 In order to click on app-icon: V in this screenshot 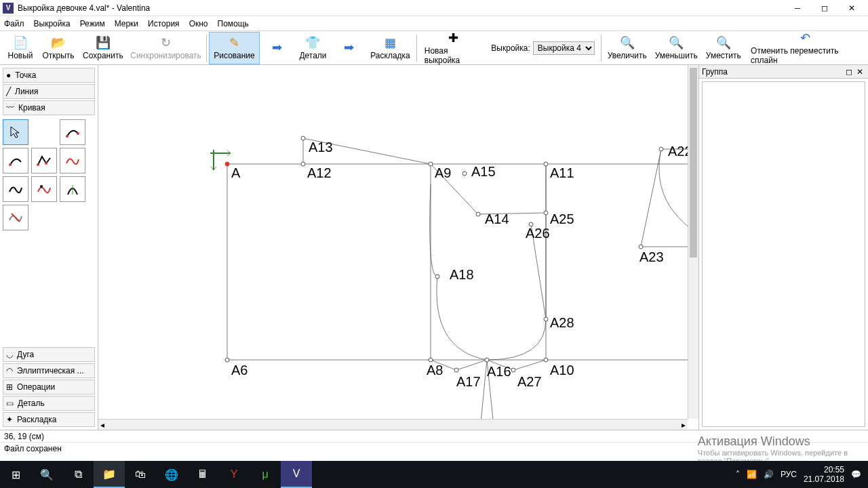, I will do `click(8, 8)`.